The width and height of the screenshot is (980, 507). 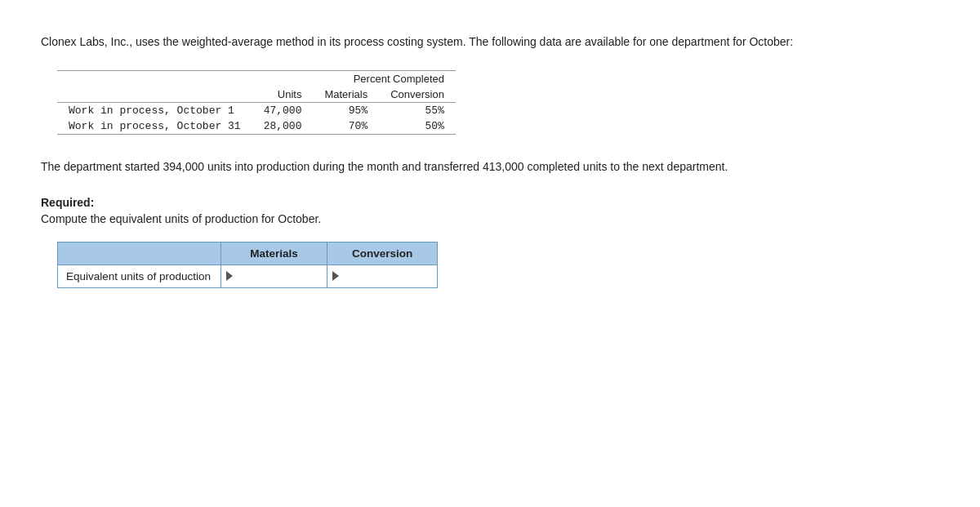 I want to click on row-2-label: Work in process, October 31, so click(x=155, y=127).